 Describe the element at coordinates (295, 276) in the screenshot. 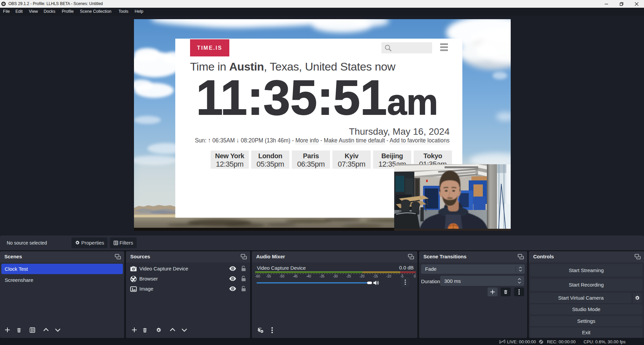

I see `svg-text: -45` at that location.